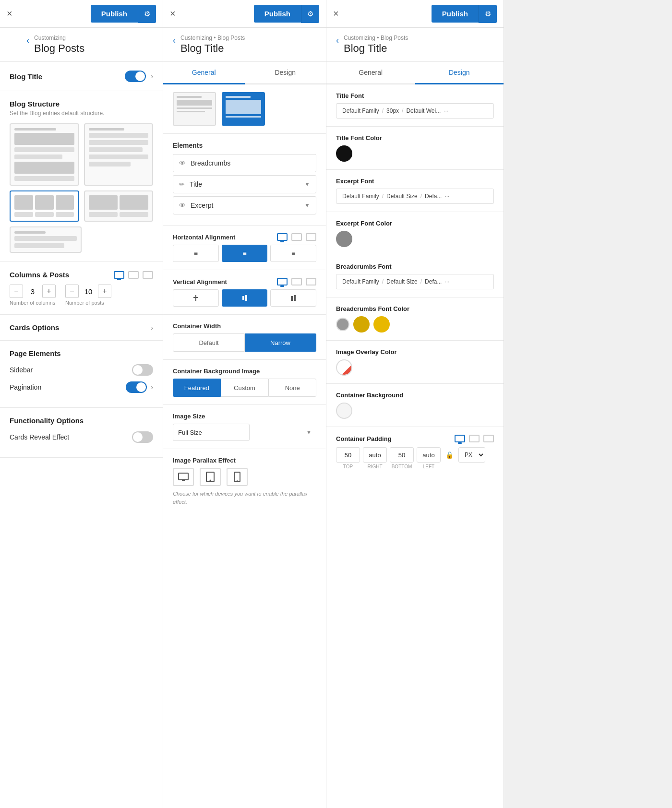 Image resolution: width=672 pixels, height=808 pixels. I want to click on excerpt-font-size: Default Size, so click(402, 196).